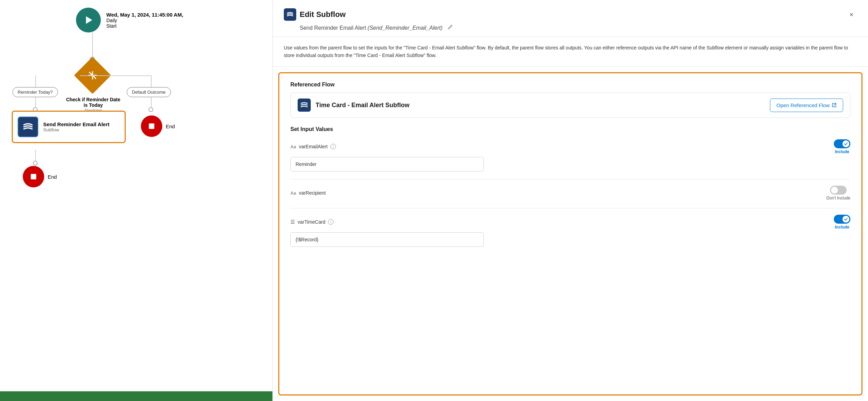  Describe the element at coordinates (93, 45) in the screenshot. I see `connector-v1` at that location.